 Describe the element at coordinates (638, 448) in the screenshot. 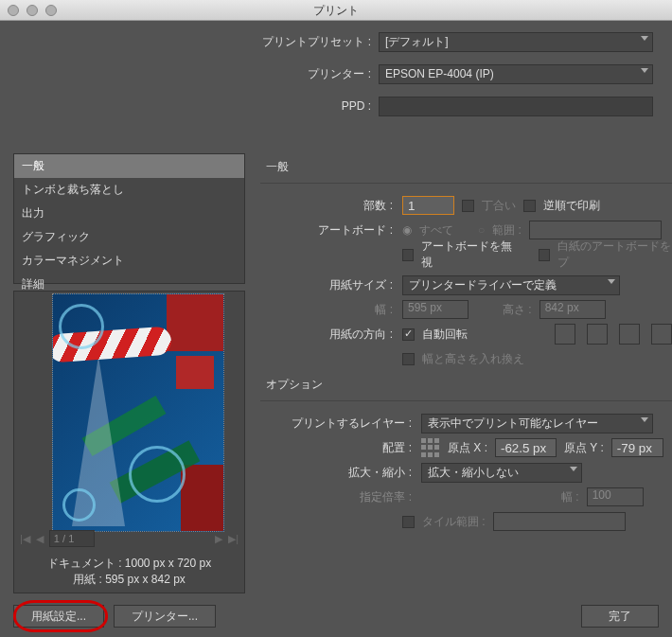

I see `origin-y-input` at that location.